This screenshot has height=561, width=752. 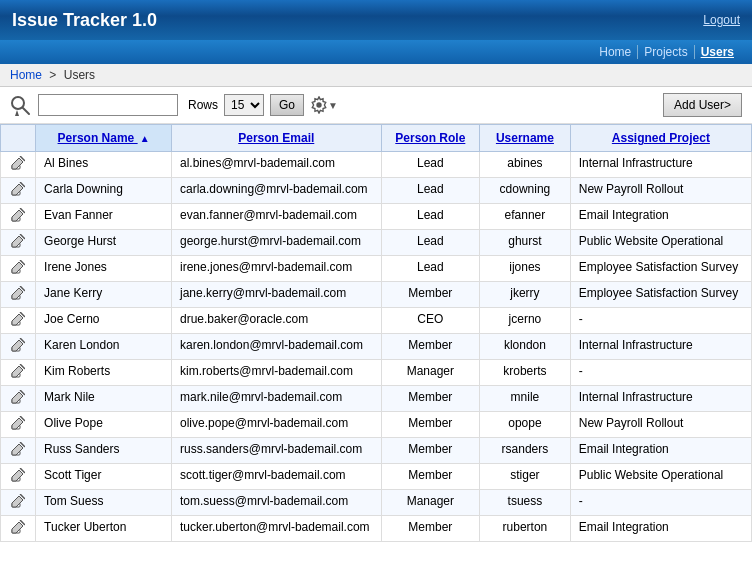 I want to click on sort-role-link: Person Role, so click(x=430, y=138).